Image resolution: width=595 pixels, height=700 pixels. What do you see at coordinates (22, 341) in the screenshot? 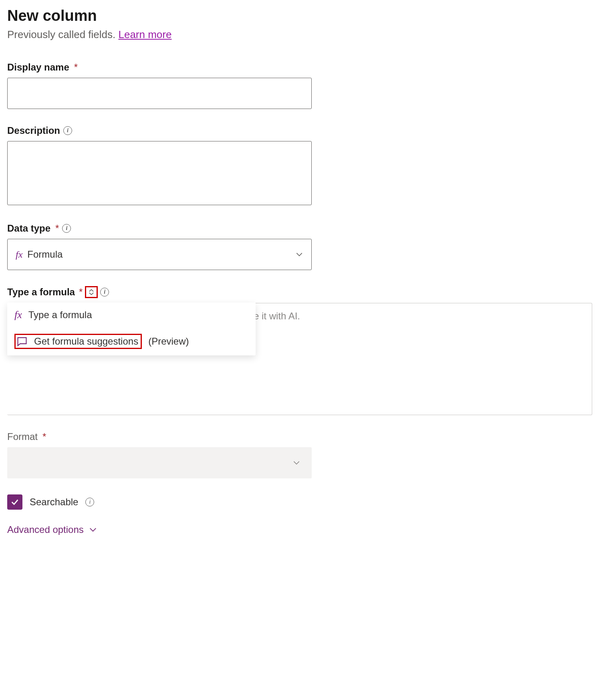
I see `chat-icon` at bounding box center [22, 341].